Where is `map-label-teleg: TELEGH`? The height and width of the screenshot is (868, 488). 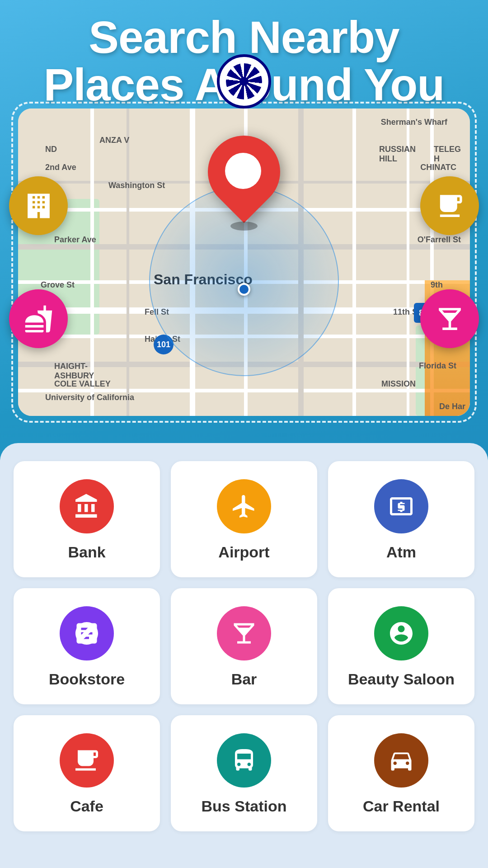
map-label-teleg: TELEGH is located at coordinates (447, 154).